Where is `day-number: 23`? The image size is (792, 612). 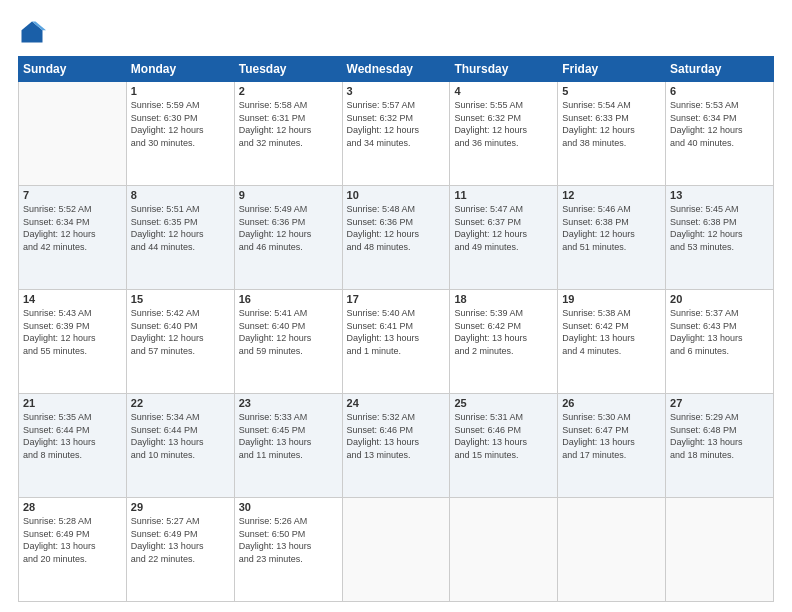 day-number: 23 is located at coordinates (288, 403).